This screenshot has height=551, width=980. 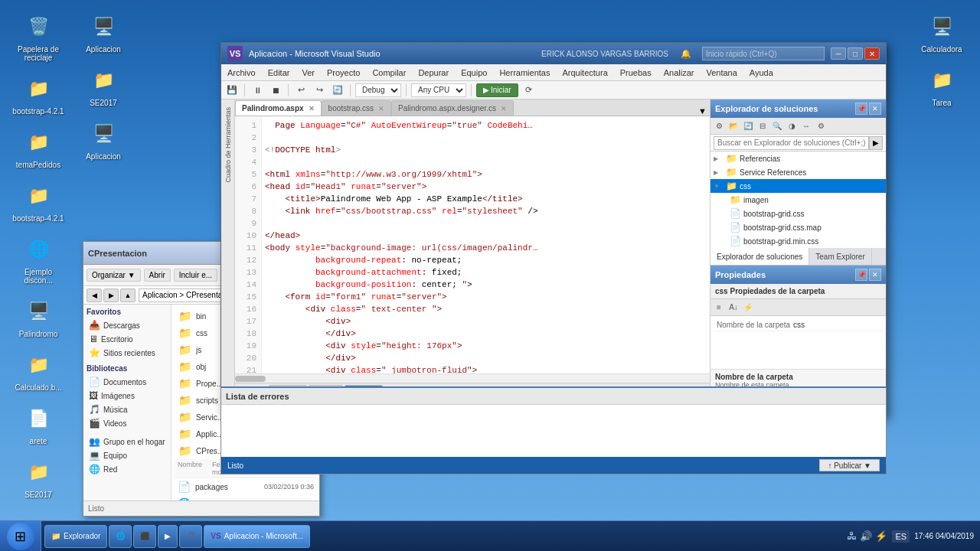 I want to click on tree-bootstrap-grid-mincss: 📄 bootstrap-grid.min.css, so click(x=798, y=241).